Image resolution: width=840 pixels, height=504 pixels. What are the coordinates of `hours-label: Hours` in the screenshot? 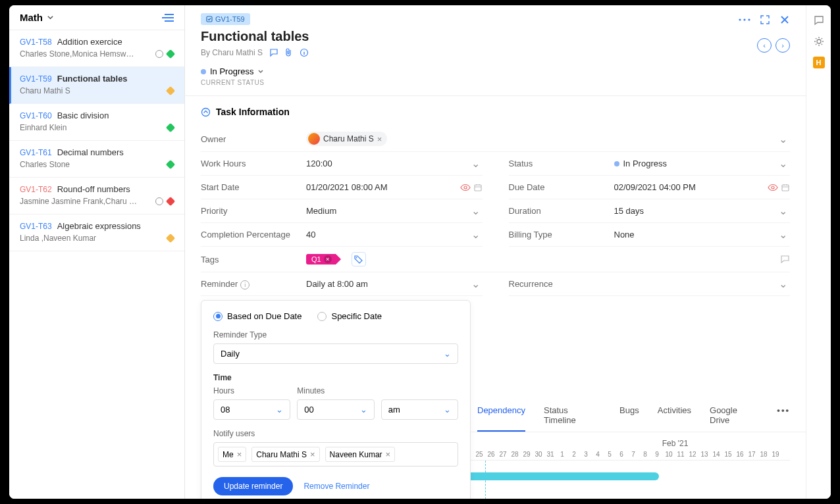 It's located at (251, 391).